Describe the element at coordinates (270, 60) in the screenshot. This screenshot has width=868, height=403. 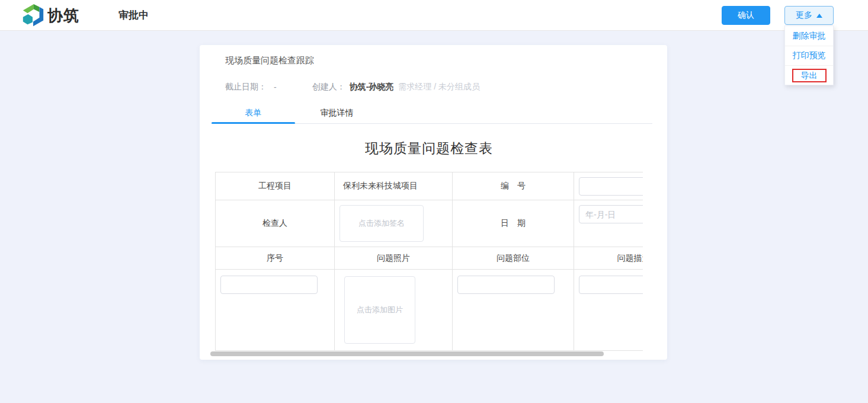
I see `approval-title: 现场质量问题检查跟踪` at that location.